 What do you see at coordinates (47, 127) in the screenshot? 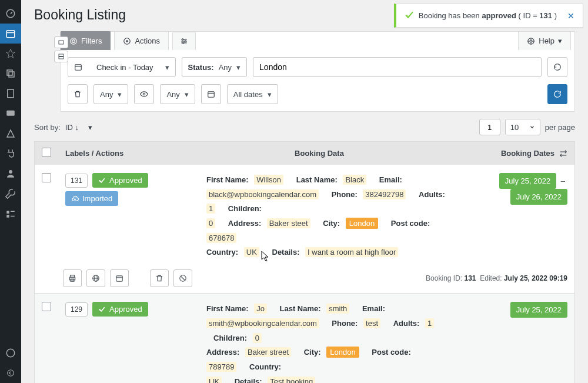
I see `sort-label: Sort by:` at bounding box center [47, 127].